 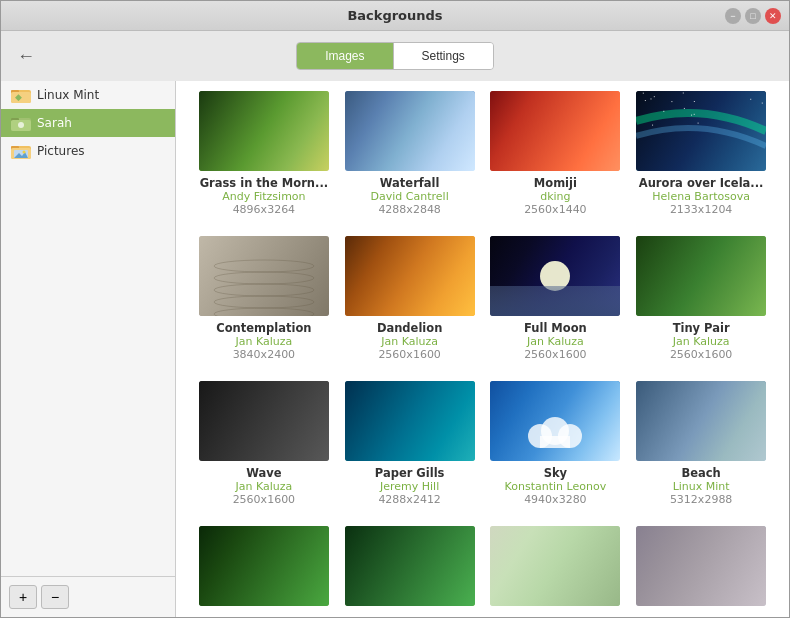 I want to click on image-title: Beach, so click(x=700, y=473).